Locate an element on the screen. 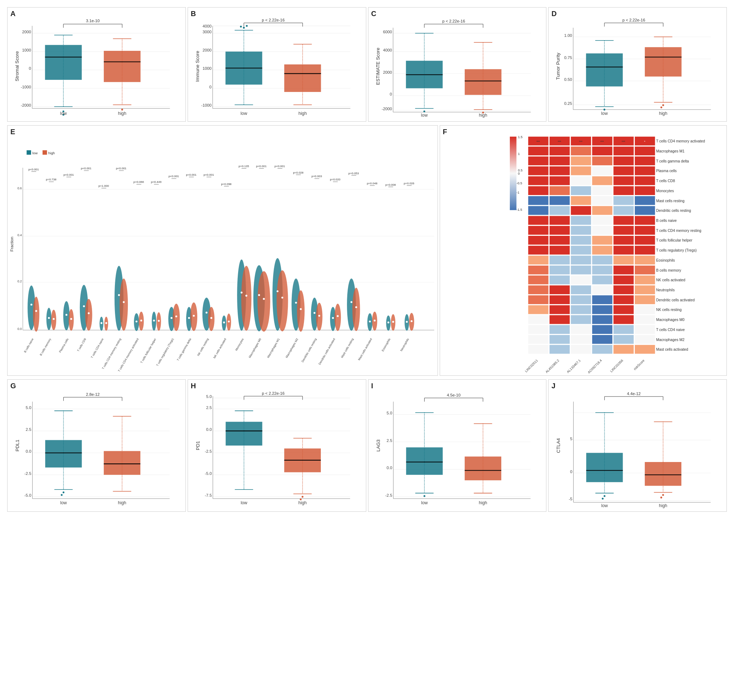 Image resolution: width=734 pixels, height=700 pixels. xlabel-high-g: high is located at coordinates (122, 503).